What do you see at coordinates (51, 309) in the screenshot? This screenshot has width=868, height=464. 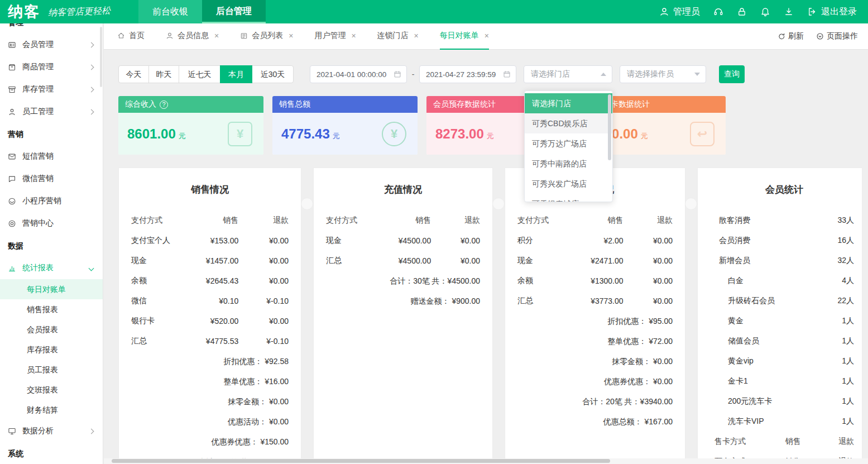 I see `sidebar-subitem: 销售报表` at bounding box center [51, 309].